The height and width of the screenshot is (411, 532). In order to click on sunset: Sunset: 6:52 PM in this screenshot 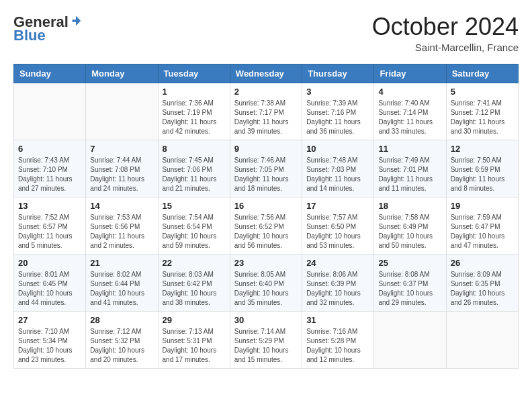, I will do `click(266, 227)`.